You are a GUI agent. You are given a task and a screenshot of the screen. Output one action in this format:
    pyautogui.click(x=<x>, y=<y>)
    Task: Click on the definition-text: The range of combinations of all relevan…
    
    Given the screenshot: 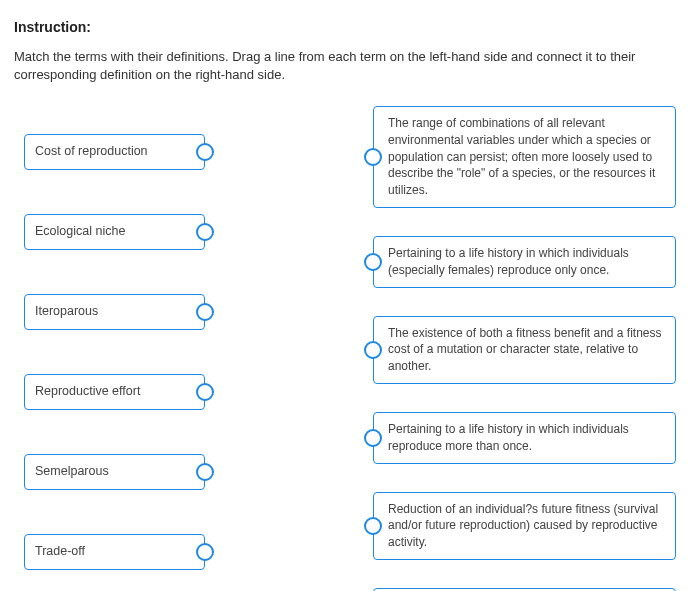 What is the action you would take?
    pyautogui.click(x=522, y=156)
    